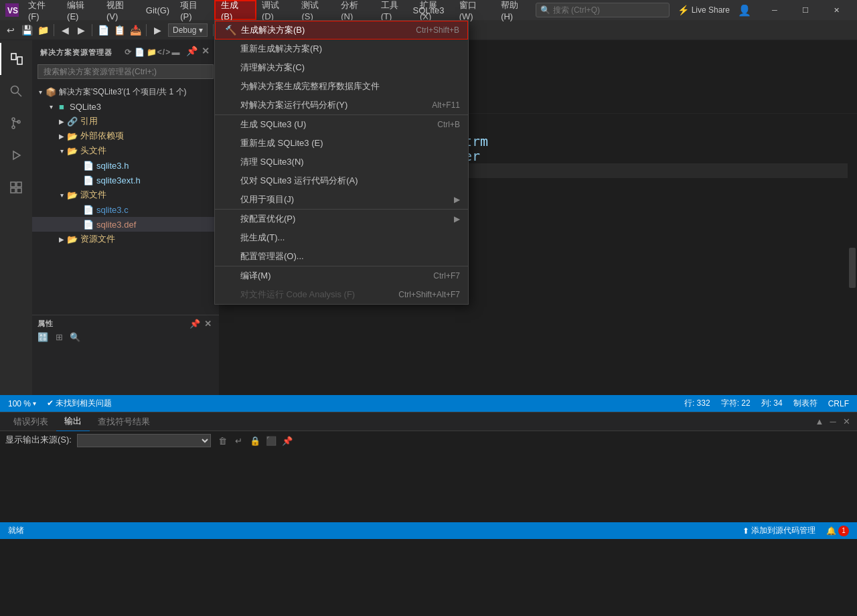 The image size is (857, 616). Describe the element at coordinates (140, 52) in the screenshot. I see `sidebar-new-file-btn: 📄` at that location.